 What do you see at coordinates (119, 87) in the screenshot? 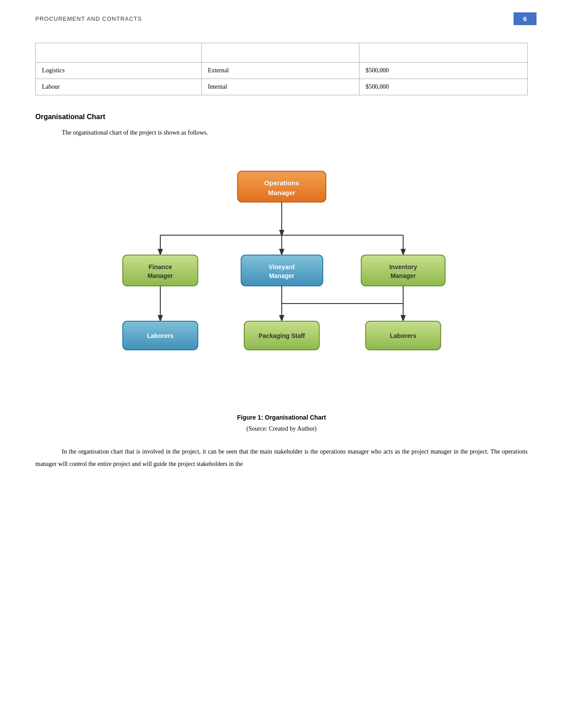
I see `table-cell-labour: Labour` at bounding box center [119, 87].